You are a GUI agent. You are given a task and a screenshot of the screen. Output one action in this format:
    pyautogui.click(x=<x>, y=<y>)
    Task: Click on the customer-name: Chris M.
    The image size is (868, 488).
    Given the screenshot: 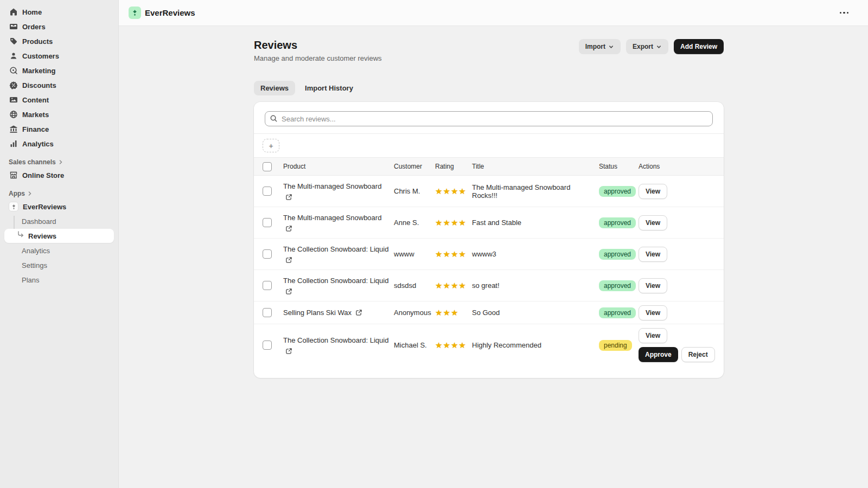 What is the action you would take?
    pyautogui.click(x=414, y=191)
    